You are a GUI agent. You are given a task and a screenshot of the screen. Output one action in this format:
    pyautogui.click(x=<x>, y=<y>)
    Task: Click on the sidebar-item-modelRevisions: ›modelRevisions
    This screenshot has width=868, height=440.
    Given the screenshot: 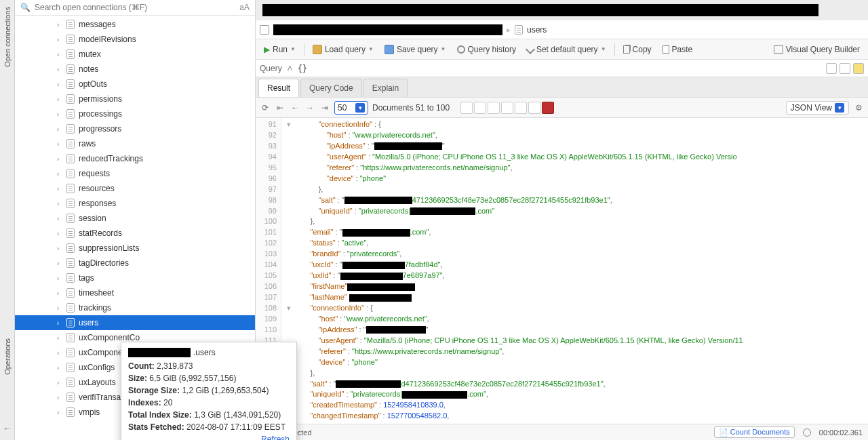 What is the action you would take?
    pyautogui.click(x=135, y=39)
    